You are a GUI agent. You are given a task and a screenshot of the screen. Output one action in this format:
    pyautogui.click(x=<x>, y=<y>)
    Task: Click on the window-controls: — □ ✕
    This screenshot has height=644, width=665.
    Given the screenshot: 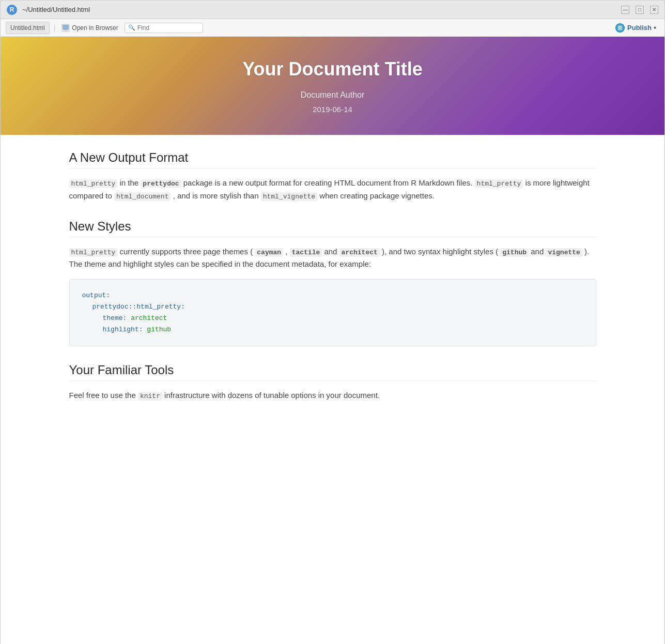 What is the action you would take?
    pyautogui.click(x=640, y=10)
    